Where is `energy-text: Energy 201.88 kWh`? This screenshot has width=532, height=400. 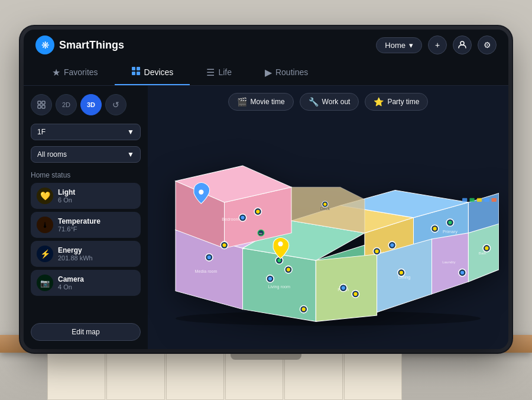 energy-text: Energy 201.88 kWh is located at coordinates (76, 254).